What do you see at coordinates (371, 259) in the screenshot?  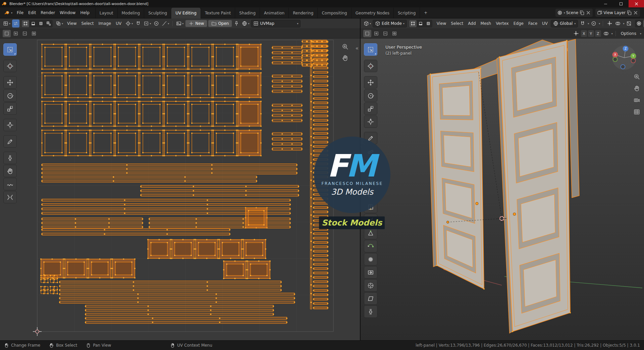 I see `tool-smooth` at bounding box center [371, 259].